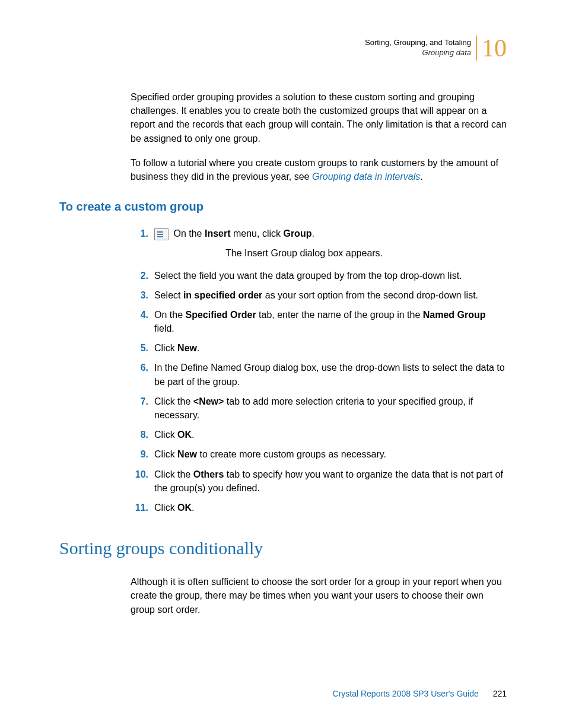  What do you see at coordinates (491, 48) in the screenshot?
I see `chapter-number: 10` at bounding box center [491, 48].